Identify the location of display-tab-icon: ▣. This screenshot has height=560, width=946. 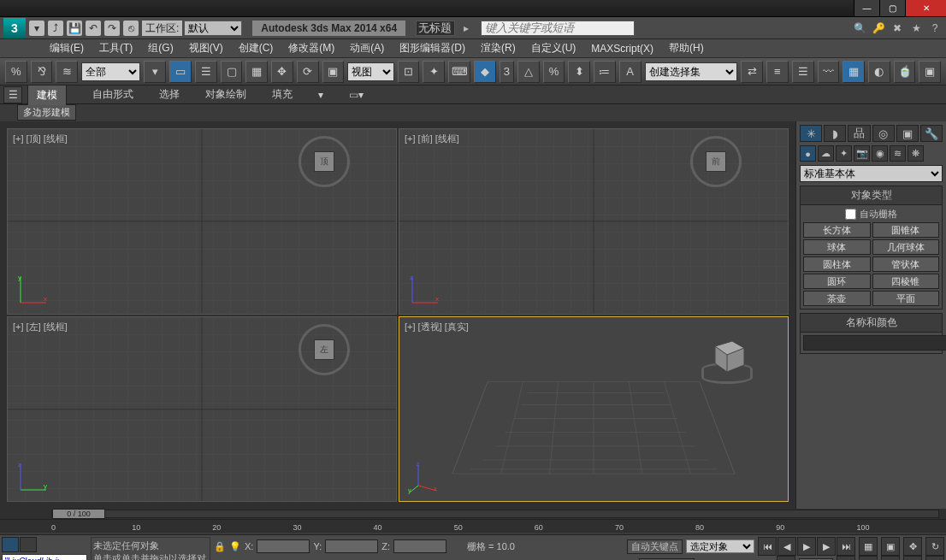
(908, 133).